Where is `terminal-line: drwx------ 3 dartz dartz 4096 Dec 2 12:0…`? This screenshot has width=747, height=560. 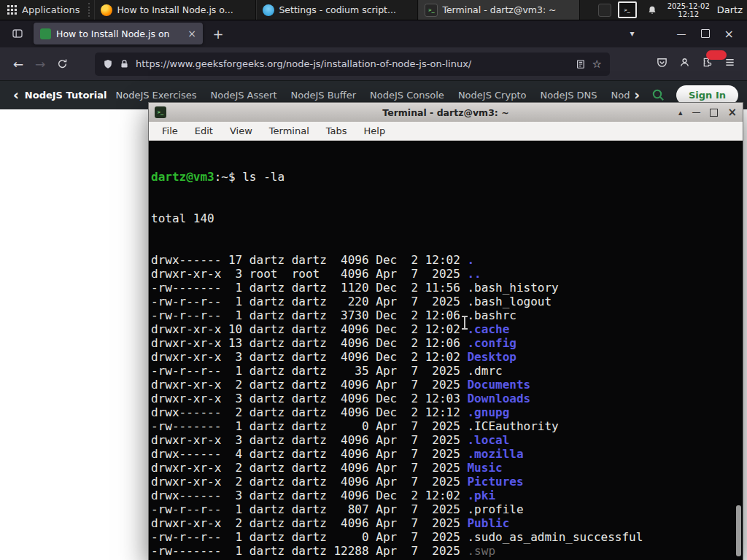 terminal-line: drwx------ 3 dartz dartz 4096 Dec 2 12:0… is located at coordinates (446, 496).